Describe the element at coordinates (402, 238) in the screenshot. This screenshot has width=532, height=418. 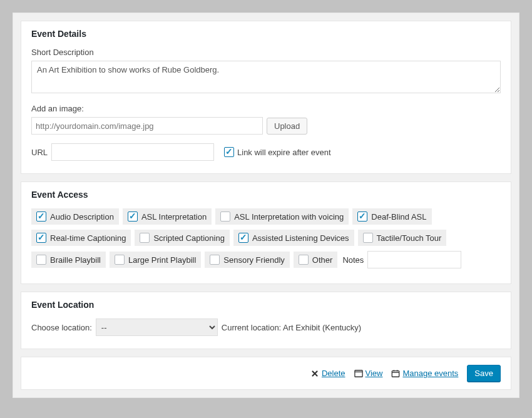
I see `access-option: Tactile/Touch Tour` at that location.